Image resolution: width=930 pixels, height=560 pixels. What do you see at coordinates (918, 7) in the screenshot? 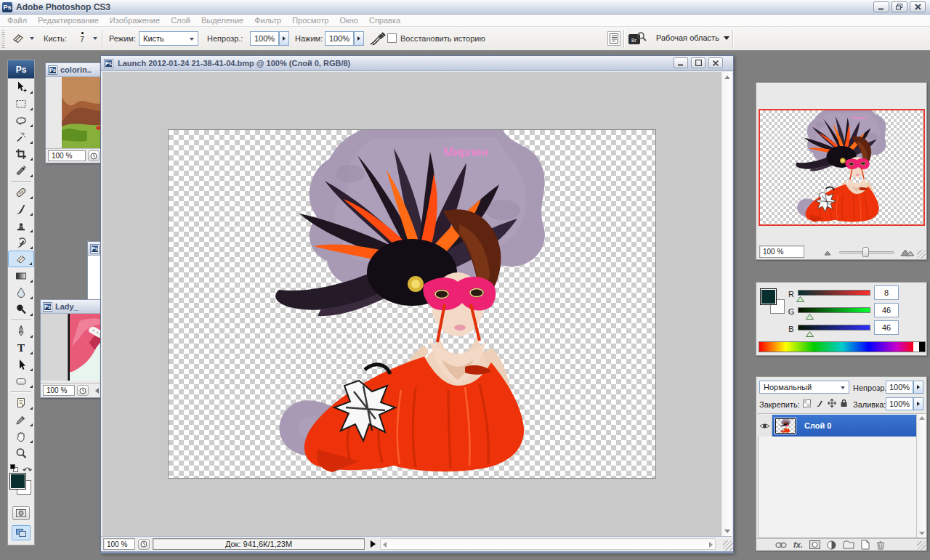
I see `app-close-button` at bounding box center [918, 7].